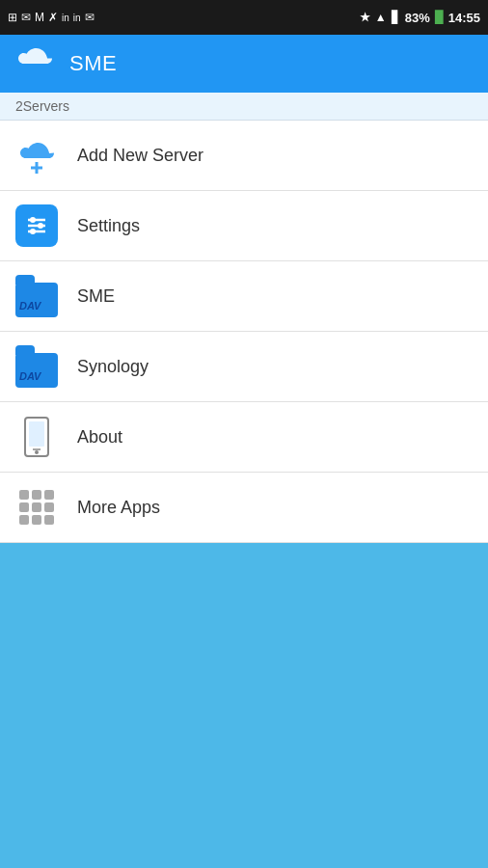 The image size is (488, 868). I want to click on settings-icon, so click(37, 226).